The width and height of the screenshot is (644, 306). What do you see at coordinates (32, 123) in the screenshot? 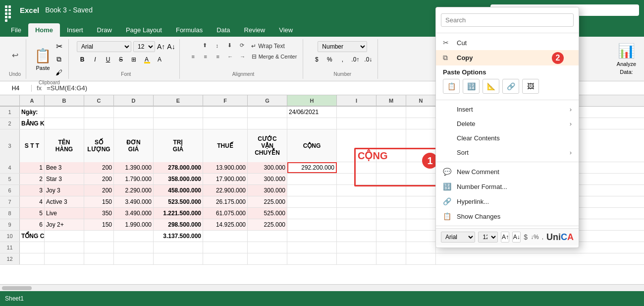
I see `cell-A2: BẢNG KÊ HÀNG NHẬP KHO` at bounding box center [32, 123].